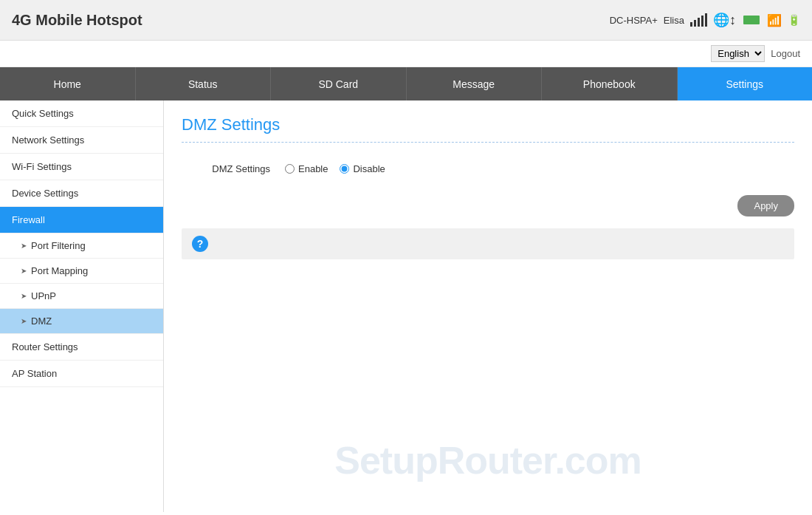  What do you see at coordinates (335, 168) in the screenshot?
I see `dmz-radio-group: Enable Disable` at bounding box center [335, 168].